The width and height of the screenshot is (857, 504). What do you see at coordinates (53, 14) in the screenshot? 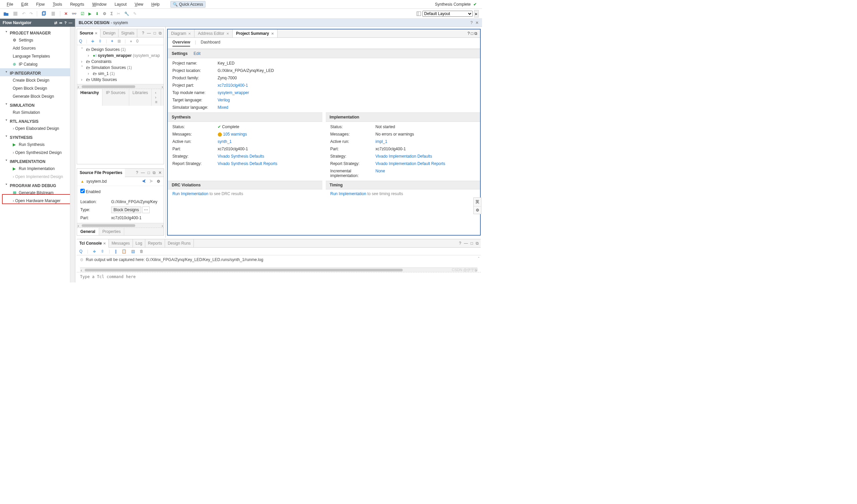
I see `paste-icon` at bounding box center [53, 14].